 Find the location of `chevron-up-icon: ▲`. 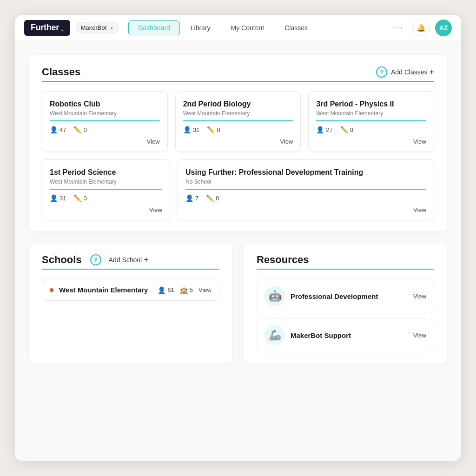

chevron-up-icon: ▲ is located at coordinates (112, 28).